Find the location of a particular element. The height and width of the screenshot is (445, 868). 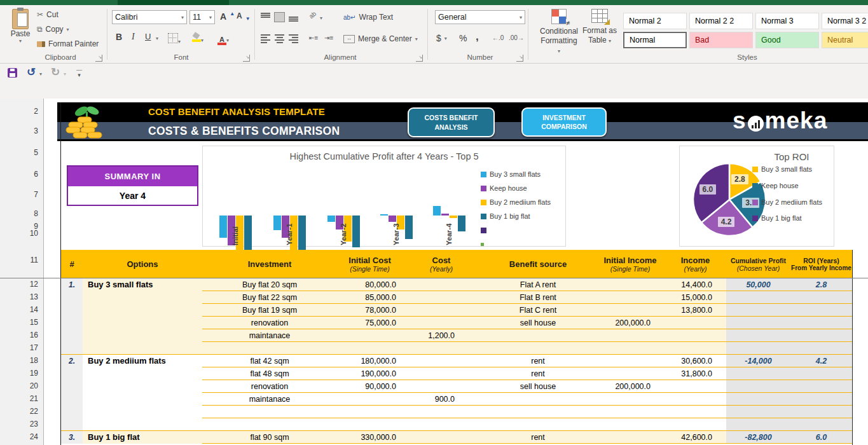

style-normal-2-2: Normal 2 2 is located at coordinates (721, 21).